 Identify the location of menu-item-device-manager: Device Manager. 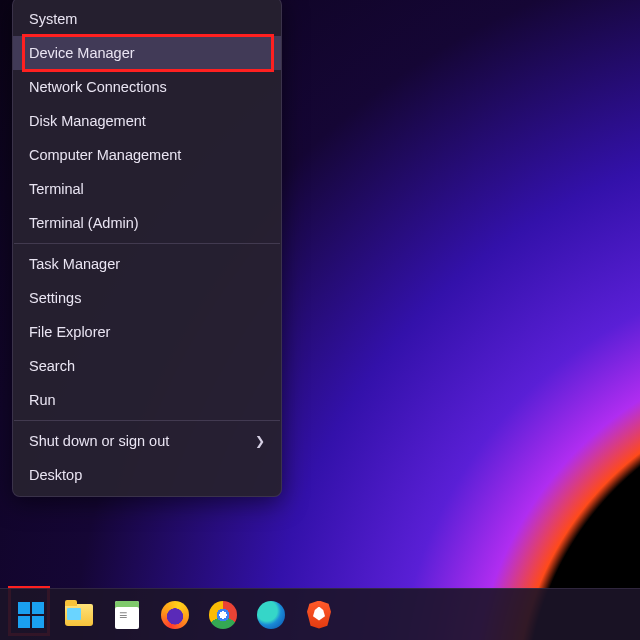
(147, 53).